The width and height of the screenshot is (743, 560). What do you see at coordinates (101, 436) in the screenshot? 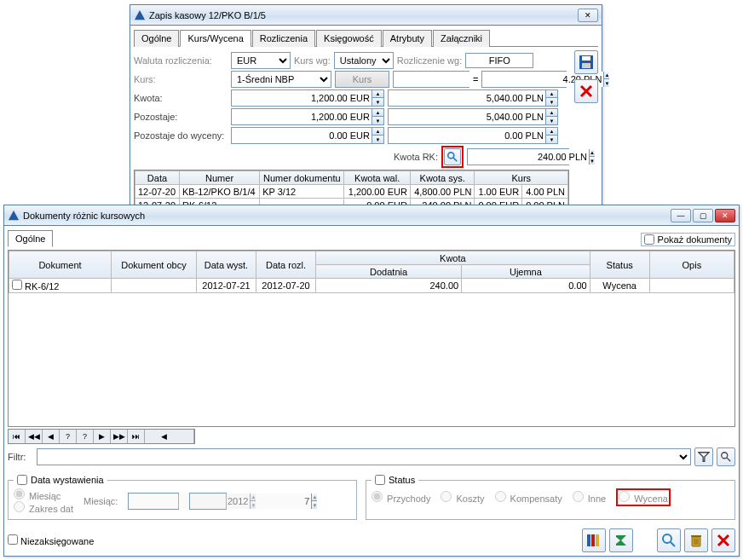
I see `grid-navigator: ⏮ ◀◀ ◀ ? ? ▶ ▶▶ ⏭ ◀` at bounding box center [101, 436].